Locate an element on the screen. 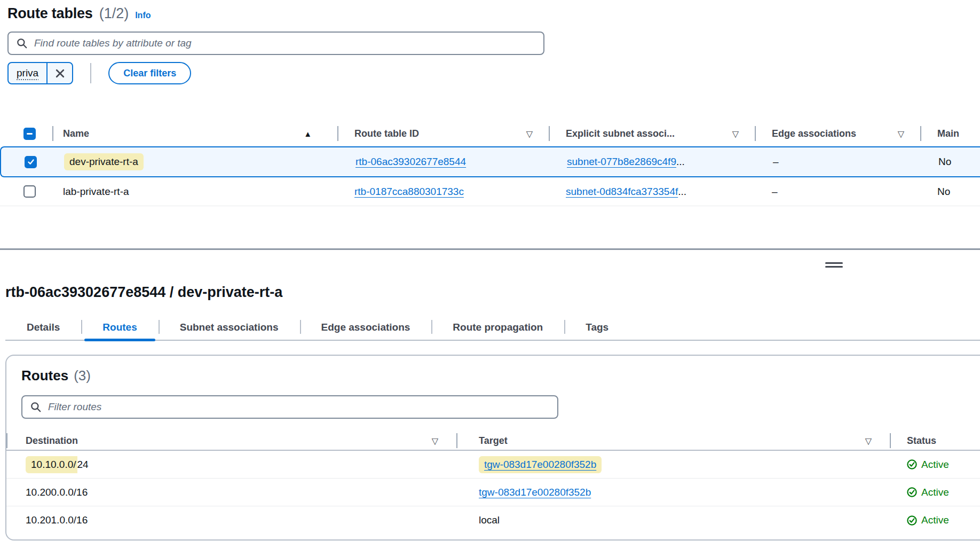 The width and height of the screenshot is (980, 548). info-link: Info is located at coordinates (143, 15).